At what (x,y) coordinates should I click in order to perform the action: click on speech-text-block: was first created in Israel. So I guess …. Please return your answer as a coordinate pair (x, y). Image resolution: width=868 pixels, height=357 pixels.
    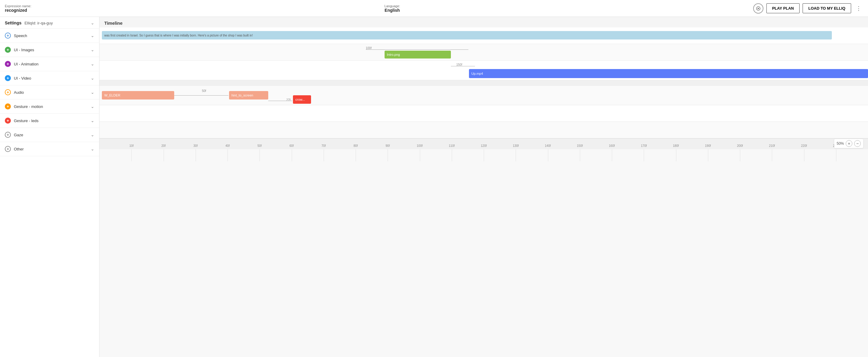
    Looking at the image, I should click on (467, 35).